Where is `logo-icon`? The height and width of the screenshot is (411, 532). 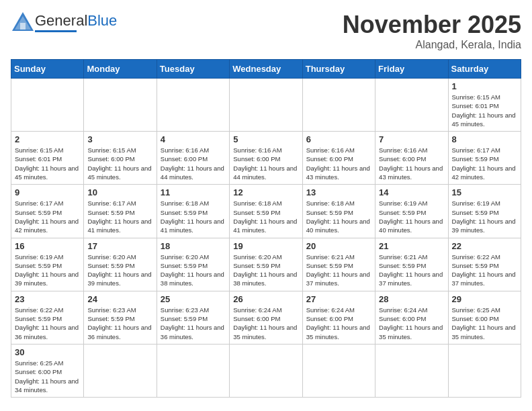 logo-icon is located at coordinates (23, 22).